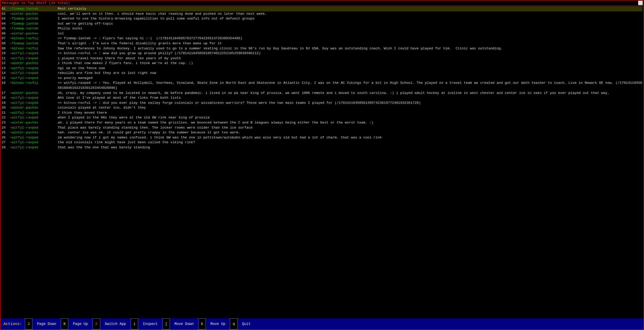 The image size is (644, 330). I want to click on action-key-K: K, so click(65, 324).